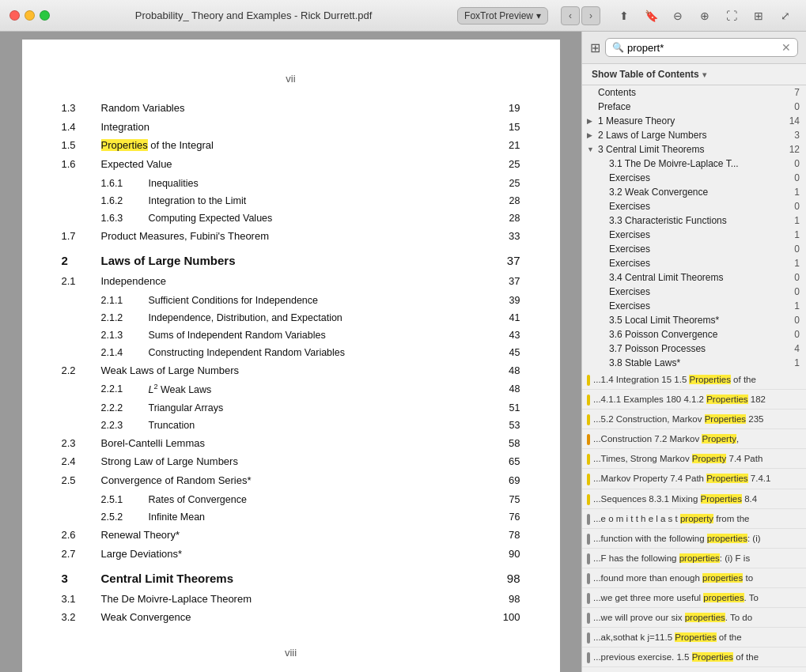 This screenshot has height=672, width=806. Describe the element at coordinates (694, 228) in the screenshot. I see `toc-items: Contents 7 Preface 0 ▶ 1 Measure Theory …` at that location.